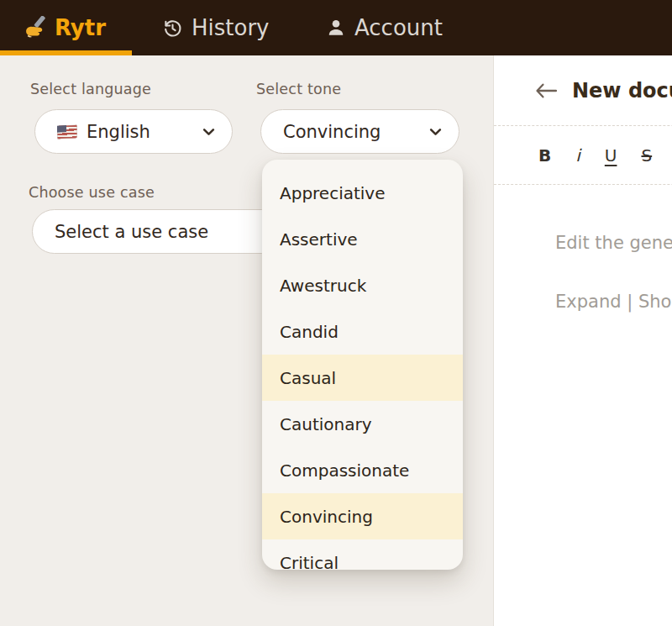  Describe the element at coordinates (91, 89) in the screenshot. I see `language-label: Select language` at that location.